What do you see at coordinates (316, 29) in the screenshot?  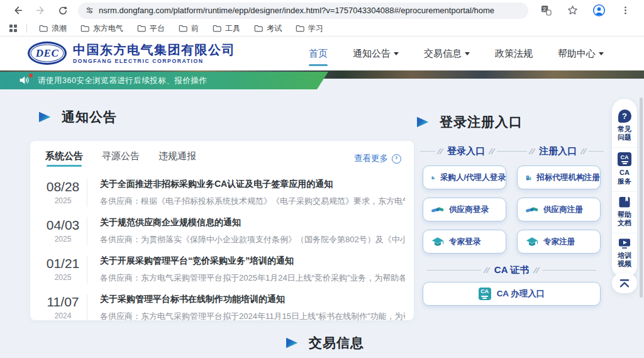 I see `bookmark-label: 学习` at bounding box center [316, 29].